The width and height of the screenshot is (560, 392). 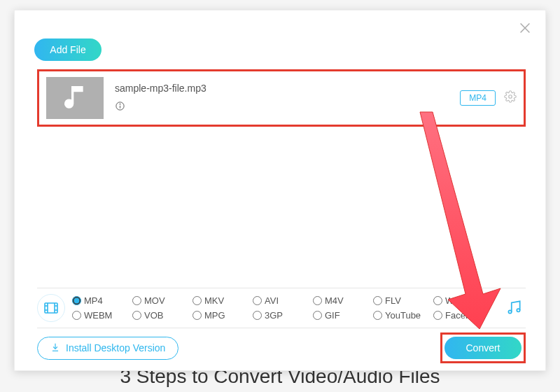 I want to click on install-desktop-button: Install Desktop Version, so click(x=108, y=349).